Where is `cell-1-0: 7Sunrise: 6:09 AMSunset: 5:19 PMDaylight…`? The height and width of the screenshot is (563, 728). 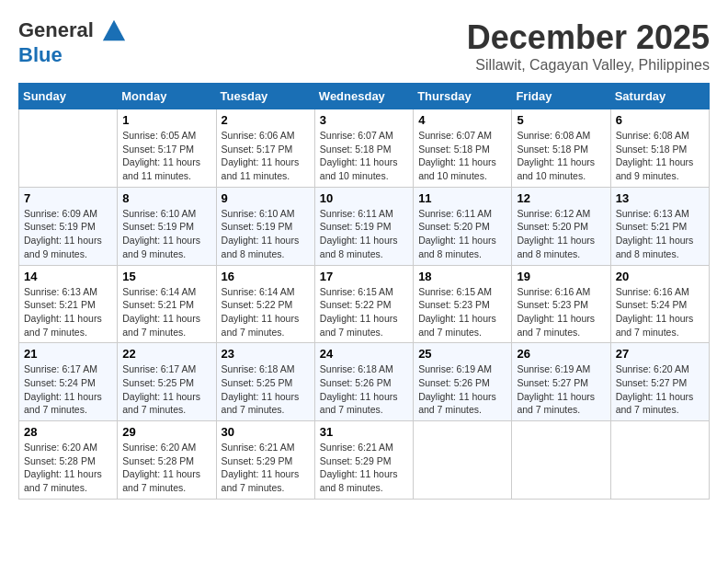
cell-1-0: 7Sunrise: 6:09 AMSunset: 5:19 PMDaylight… is located at coordinates (68, 226).